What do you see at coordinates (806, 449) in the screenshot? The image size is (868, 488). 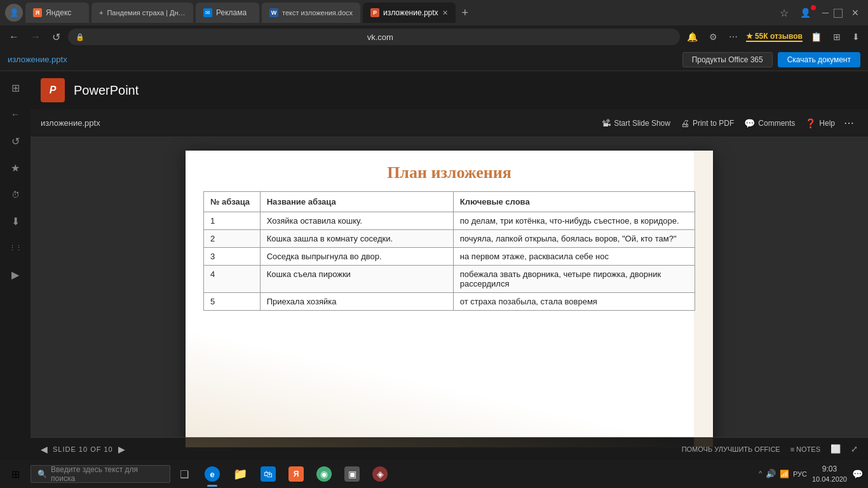 I see `notes-button: ≡ NOTES` at bounding box center [806, 449].